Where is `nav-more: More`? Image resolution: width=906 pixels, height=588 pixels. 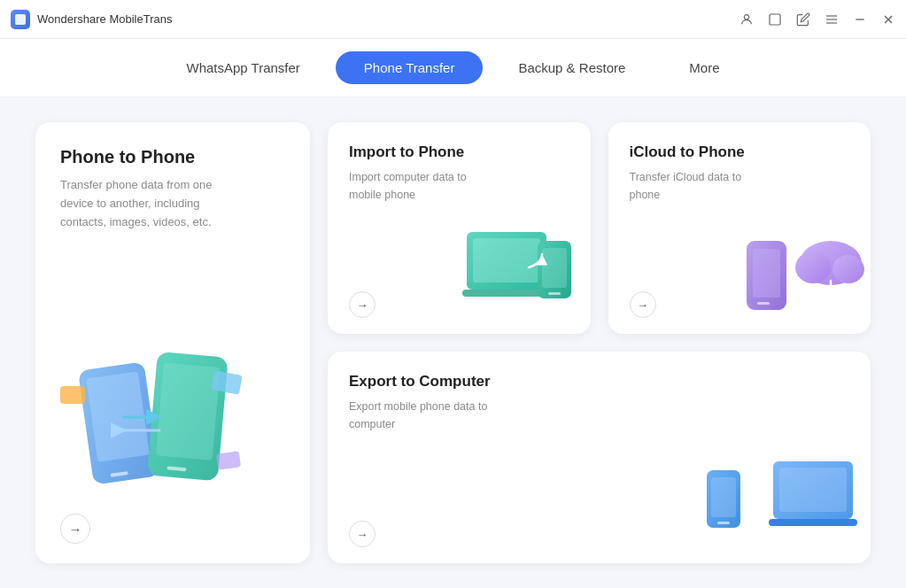
nav-more: More is located at coordinates (704, 67).